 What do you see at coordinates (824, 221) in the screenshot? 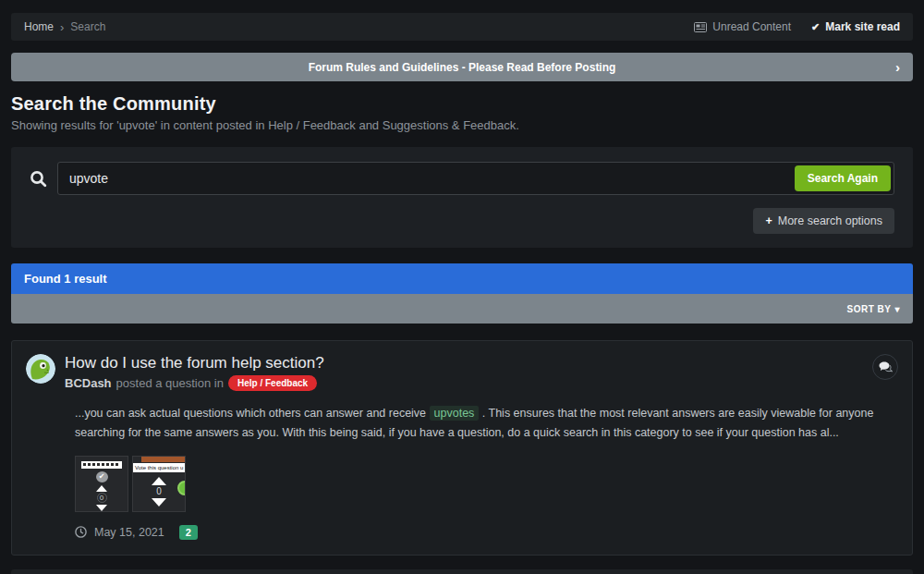
I see `more-search-options-button: + More search options` at bounding box center [824, 221].